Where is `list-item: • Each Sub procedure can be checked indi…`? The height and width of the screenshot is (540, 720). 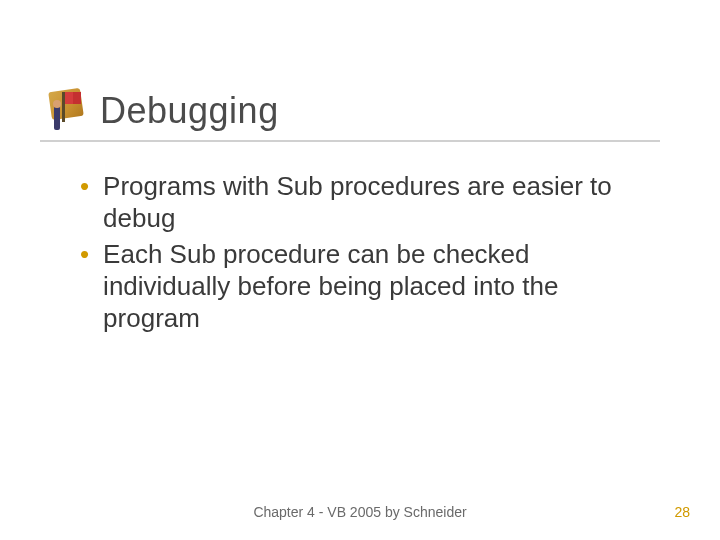 list-item: • Each Sub procedure can be checked indi… is located at coordinates (360, 286).